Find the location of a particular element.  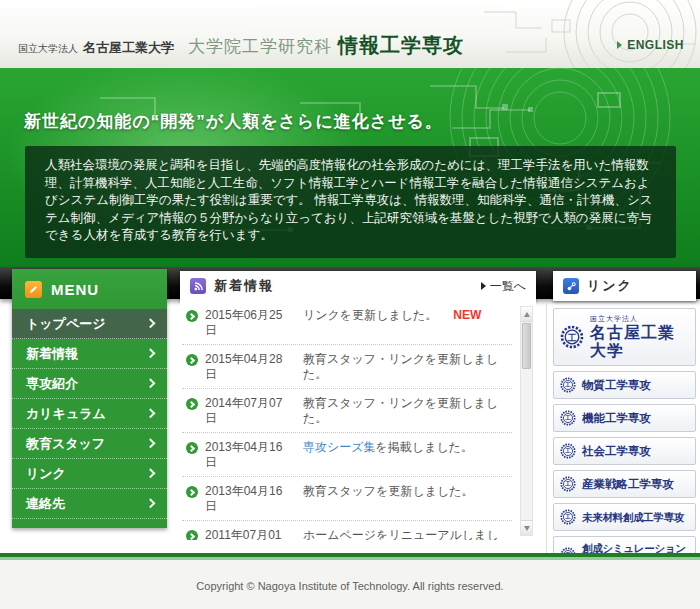

news-row: 2015年04月28日教育スタッフ・リンクを更新しました。 is located at coordinates (347, 367).